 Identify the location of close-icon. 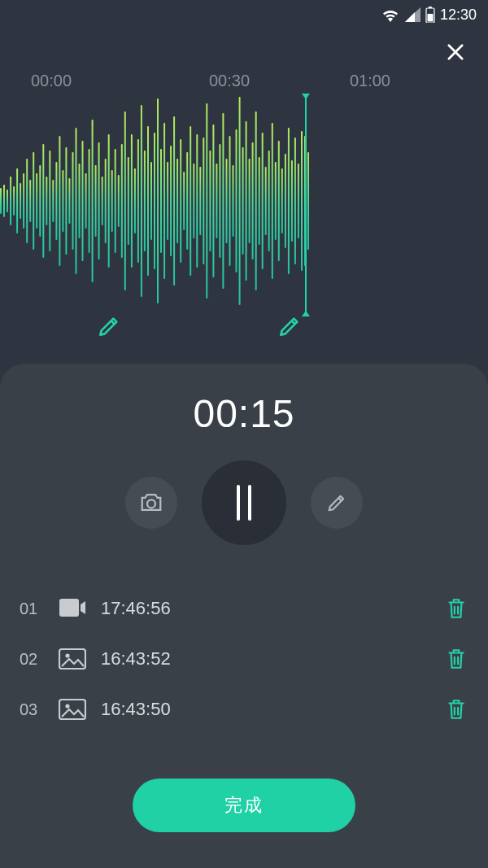
(455, 52).